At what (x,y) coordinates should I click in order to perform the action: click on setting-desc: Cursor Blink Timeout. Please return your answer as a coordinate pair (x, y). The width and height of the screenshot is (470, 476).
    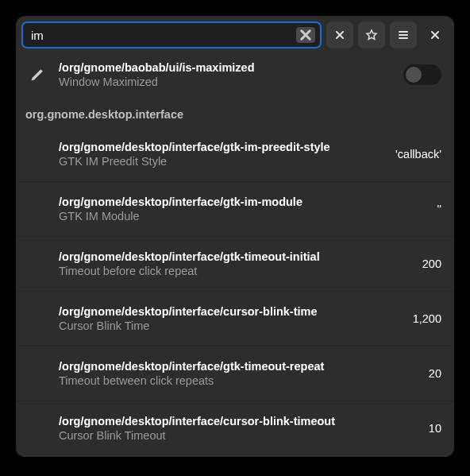
    Looking at the image, I should click on (236, 435).